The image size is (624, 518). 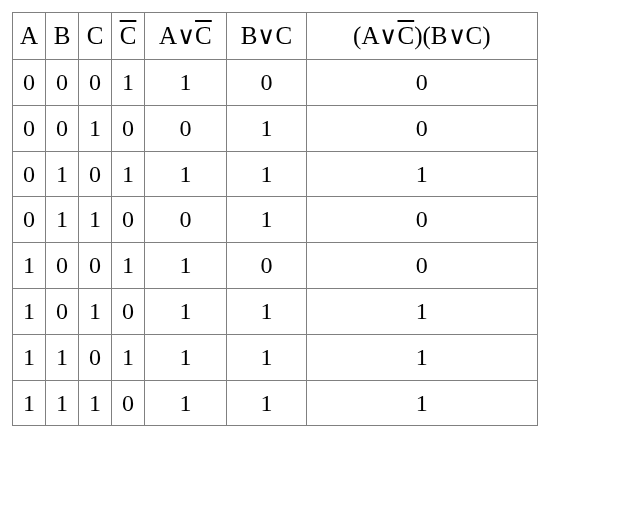 I want to click on table-row: 1 0 1 0 1 1 1, so click(x=276, y=311).